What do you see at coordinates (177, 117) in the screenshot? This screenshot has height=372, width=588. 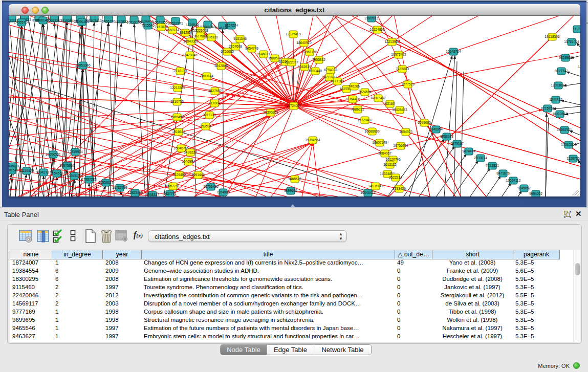 I see `svg-text: 1965498` at bounding box center [177, 117].